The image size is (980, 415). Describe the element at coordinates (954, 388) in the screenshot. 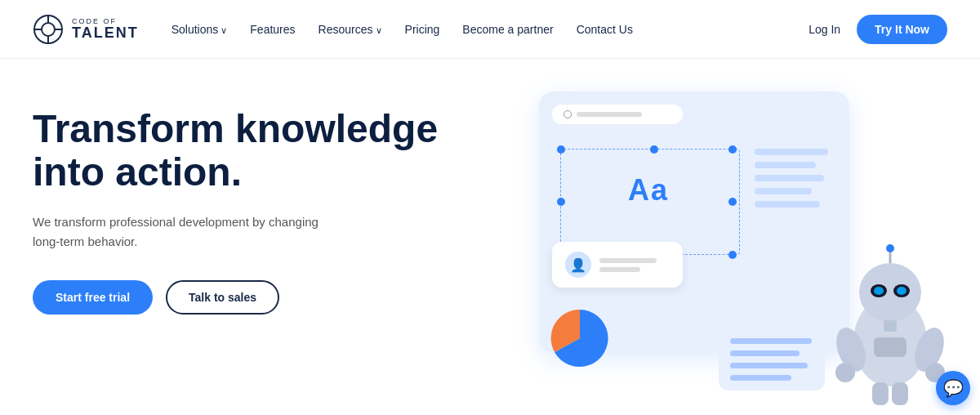

I see `chat-icon: 💬` at that location.